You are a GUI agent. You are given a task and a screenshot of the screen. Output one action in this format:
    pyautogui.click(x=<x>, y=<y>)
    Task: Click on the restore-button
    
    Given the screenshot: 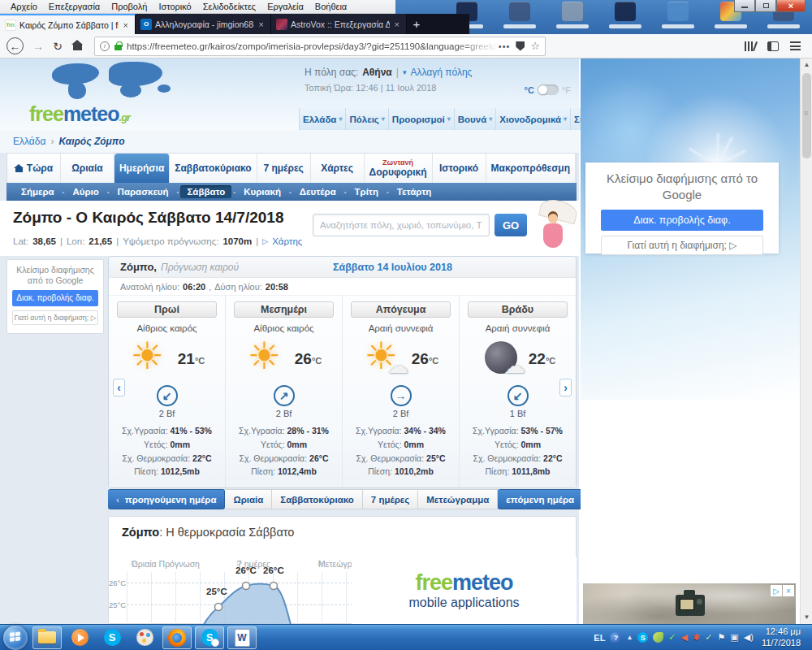 What is the action you would take?
    pyautogui.click(x=766, y=6)
    